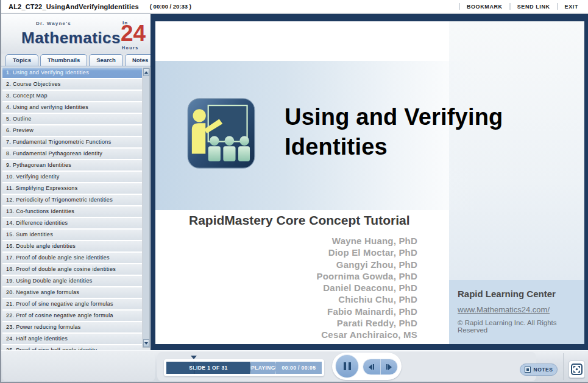 The width and height of the screenshot is (588, 383). Describe the element at coordinates (72, 212) in the screenshot. I see `topic-item-13: 13. Co-functions Identities` at that location.